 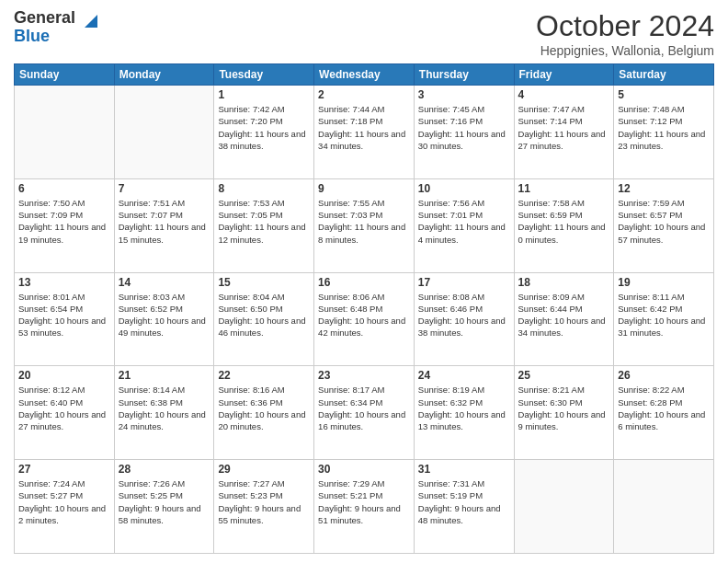 What do you see at coordinates (451, 296) in the screenshot?
I see `sunrise-text: Sunrise: 8:08 AM` at bounding box center [451, 296].